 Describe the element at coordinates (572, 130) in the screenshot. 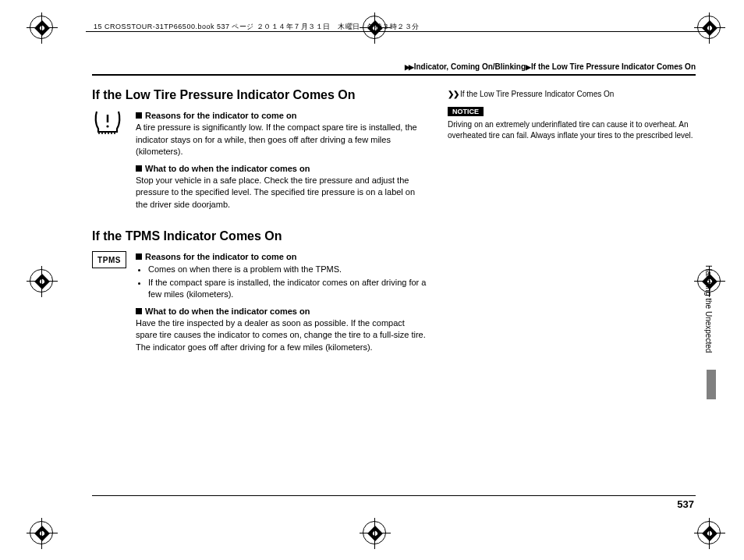

I see `notice-text: Driving on an extremely underinflated ti…` at that location.